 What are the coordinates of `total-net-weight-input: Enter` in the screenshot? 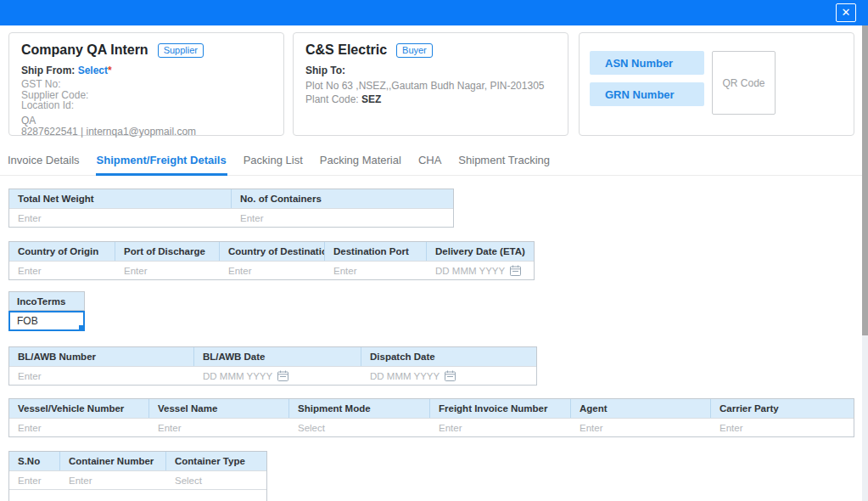 It's located at (120, 217).